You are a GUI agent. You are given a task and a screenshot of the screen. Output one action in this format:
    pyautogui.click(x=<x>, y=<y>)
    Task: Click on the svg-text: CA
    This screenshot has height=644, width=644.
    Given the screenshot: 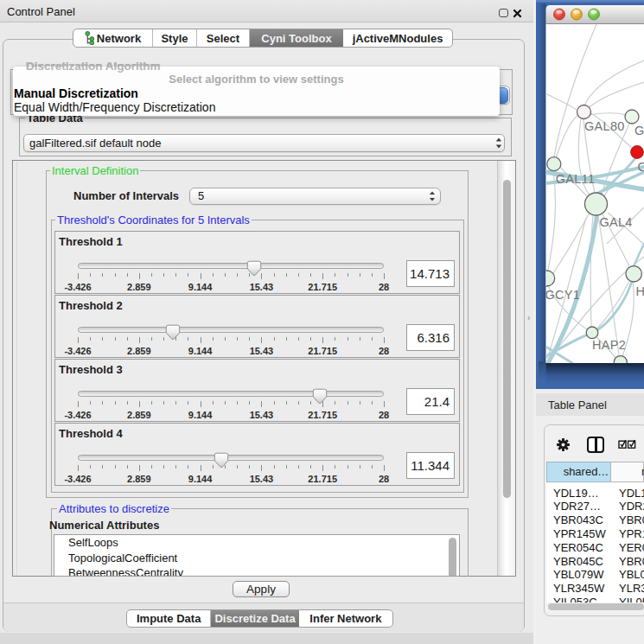 What is the action you would take?
    pyautogui.click(x=641, y=167)
    